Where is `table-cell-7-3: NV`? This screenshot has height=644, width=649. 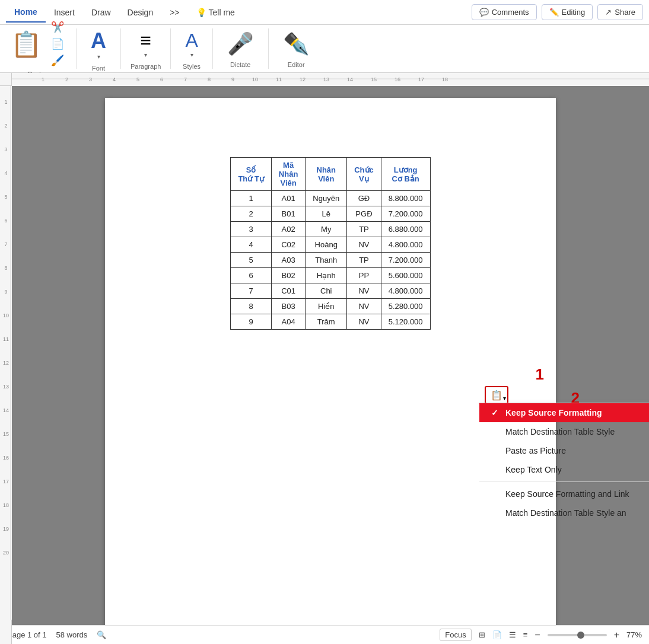
table-cell-7-3: NV is located at coordinates (364, 307).